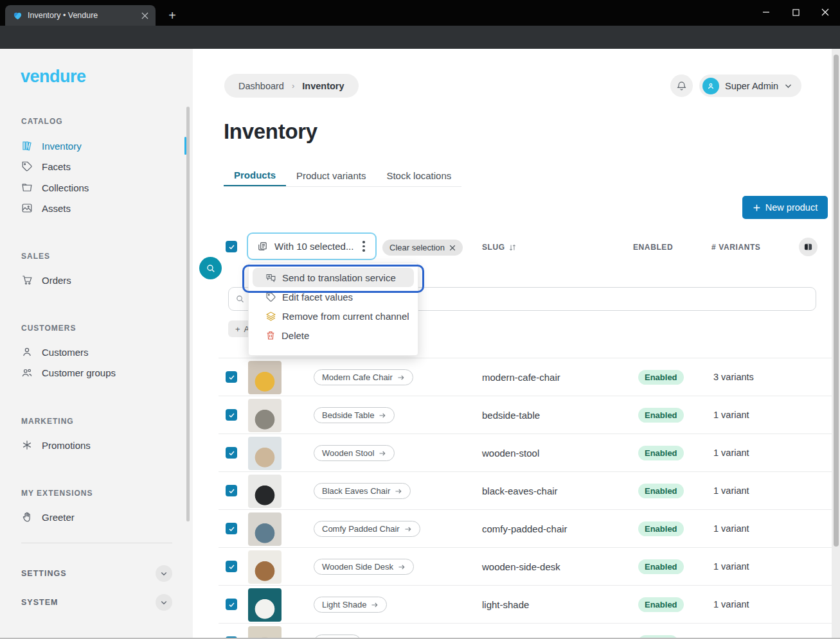  I want to click on translation-icon, so click(271, 277).